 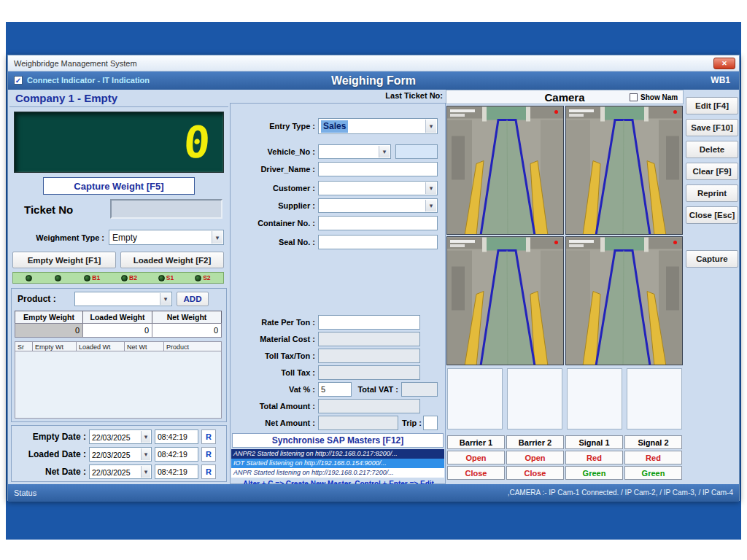 What do you see at coordinates (654, 458) in the screenshot?
I see `signal2-red-button: Red` at bounding box center [654, 458].